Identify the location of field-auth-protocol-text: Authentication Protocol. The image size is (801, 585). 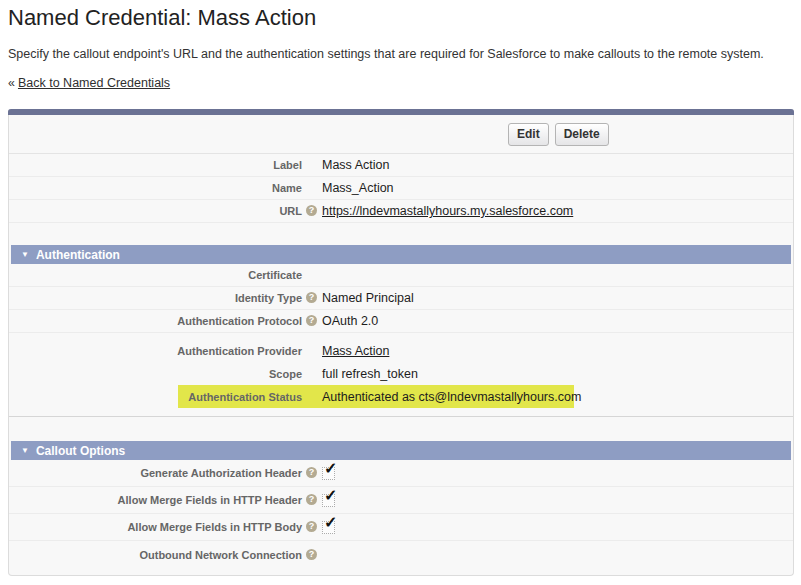
(240, 321).